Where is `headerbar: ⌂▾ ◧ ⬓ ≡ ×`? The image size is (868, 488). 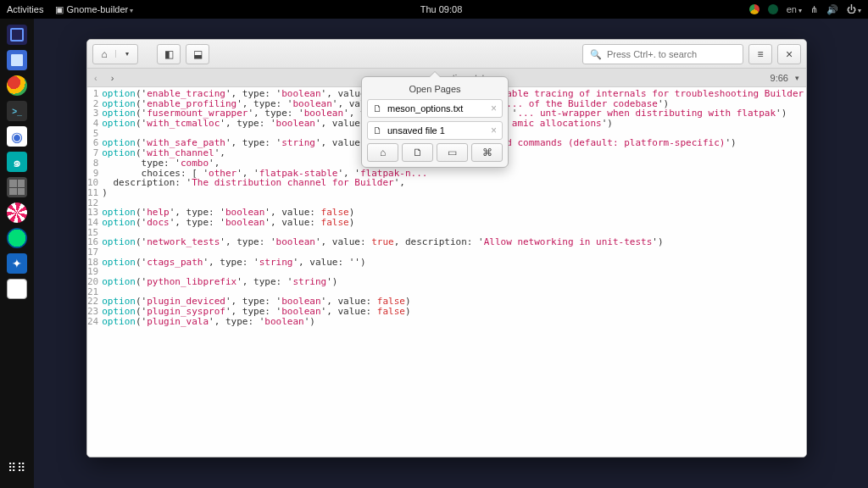
headerbar: ⌂▾ ◧ ⬓ ≡ × is located at coordinates (447, 54).